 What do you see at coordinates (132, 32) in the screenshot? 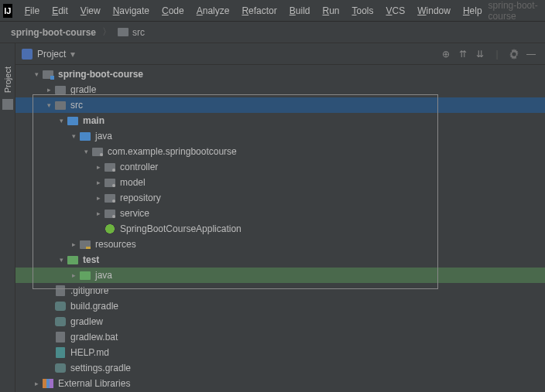
I see `breadcrumb-item: src` at bounding box center [132, 32].